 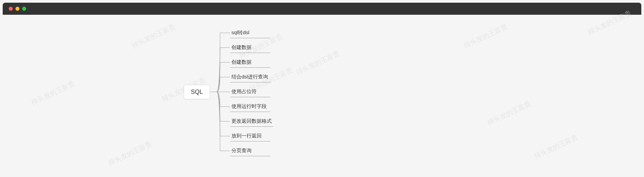 What do you see at coordinates (252, 151) in the screenshot?
I see `mindmap-child-node: 分页查询` at bounding box center [252, 151].